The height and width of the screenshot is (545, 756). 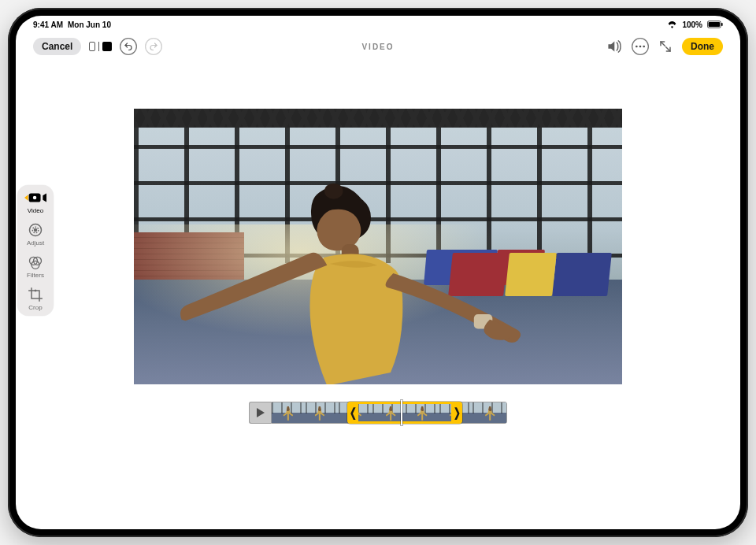 What do you see at coordinates (260, 413) in the screenshot?
I see `play-button` at bounding box center [260, 413].